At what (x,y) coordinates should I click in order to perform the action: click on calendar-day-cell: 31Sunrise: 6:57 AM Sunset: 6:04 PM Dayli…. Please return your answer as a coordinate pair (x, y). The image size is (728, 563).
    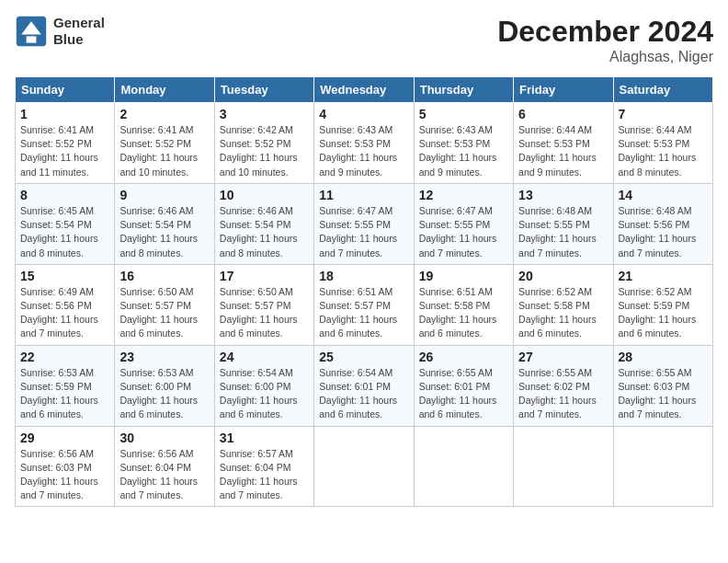
    Looking at the image, I should click on (264, 466).